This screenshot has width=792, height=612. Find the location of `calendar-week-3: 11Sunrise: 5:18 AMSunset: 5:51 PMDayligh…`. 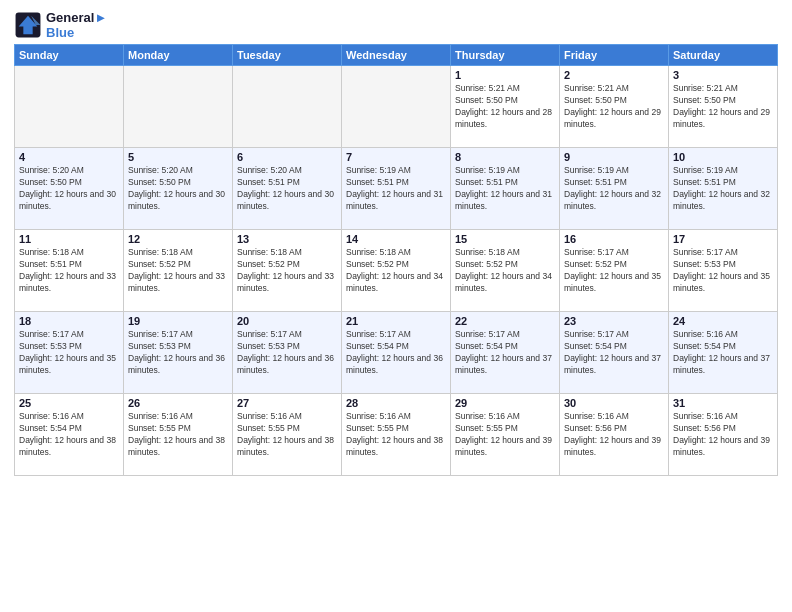

calendar-week-3: 11Sunrise: 5:18 AMSunset: 5:51 PMDayligh… is located at coordinates (396, 271).